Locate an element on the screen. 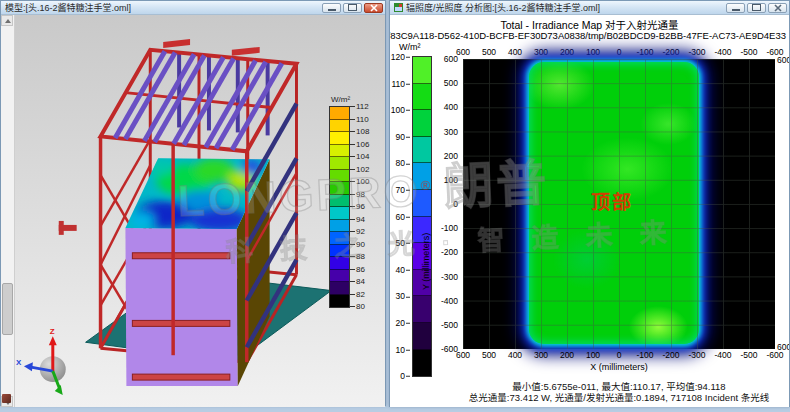 The width and height of the screenshot is (790, 412). right-edge-label-top: 600 is located at coordinates (783, 60).